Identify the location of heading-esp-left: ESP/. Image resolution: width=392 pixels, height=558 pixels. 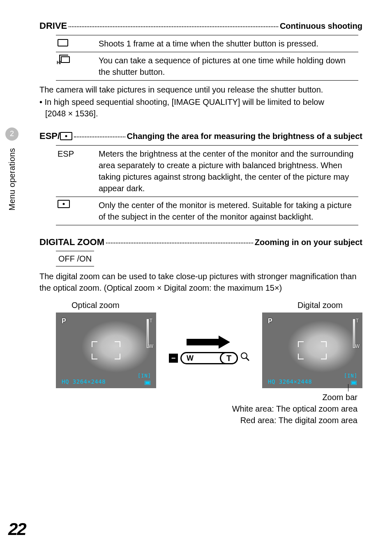
(50, 136).